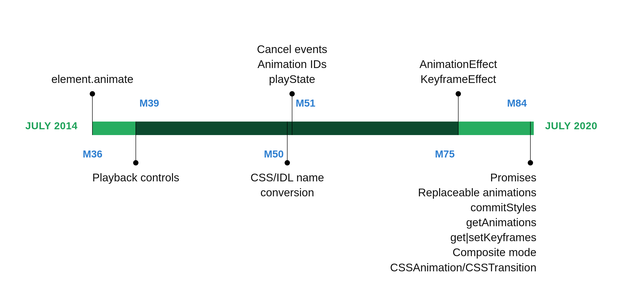 The height and width of the screenshot is (301, 644). What do you see at coordinates (458, 94) in the screenshot?
I see `milestone-dot-m75` at bounding box center [458, 94].